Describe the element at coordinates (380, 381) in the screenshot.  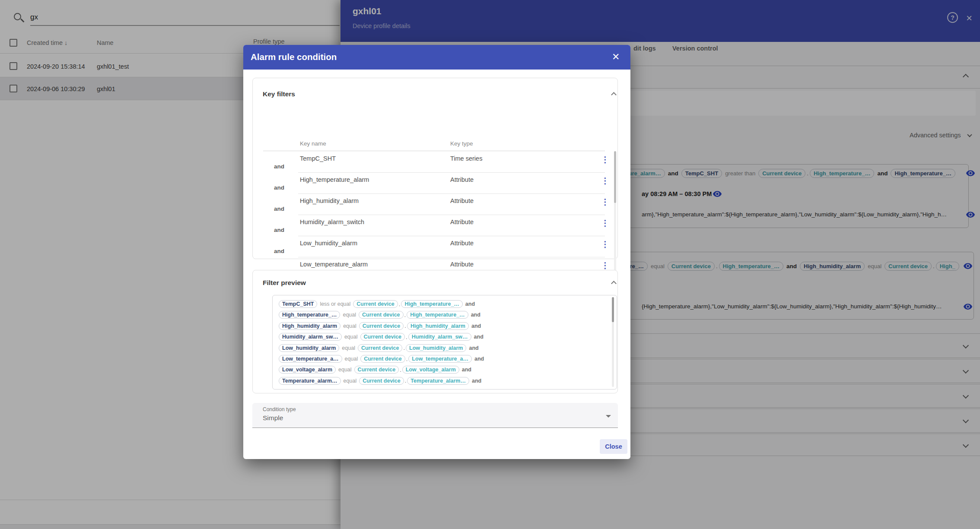
I see `filter-preview-row: Temperature_alarm…equalCurrent device.Te…` at that location.